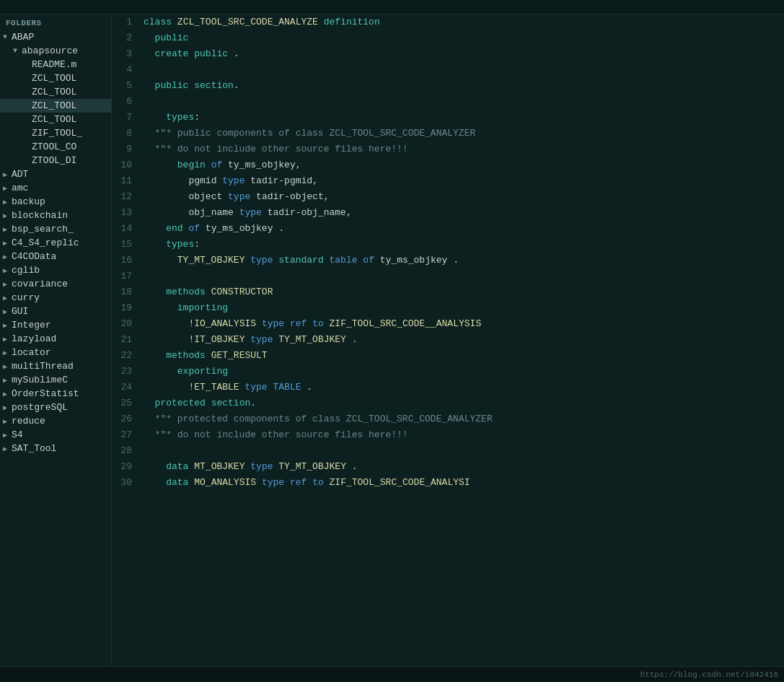 The height and width of the screenshot is (682, 784). What do you see at coordinates (56, 421) in the screenshot?
I see `sidebar-item-reduce: reduce` at bounding box center [56, 421].